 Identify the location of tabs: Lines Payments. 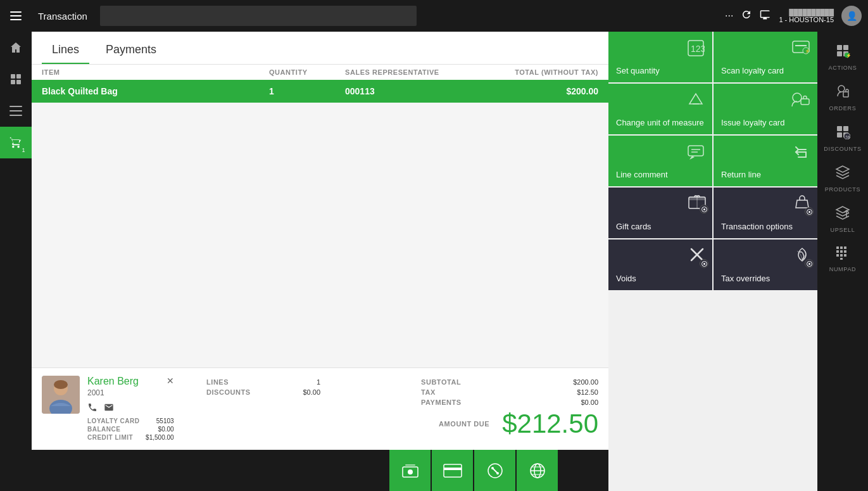
(320, 48).